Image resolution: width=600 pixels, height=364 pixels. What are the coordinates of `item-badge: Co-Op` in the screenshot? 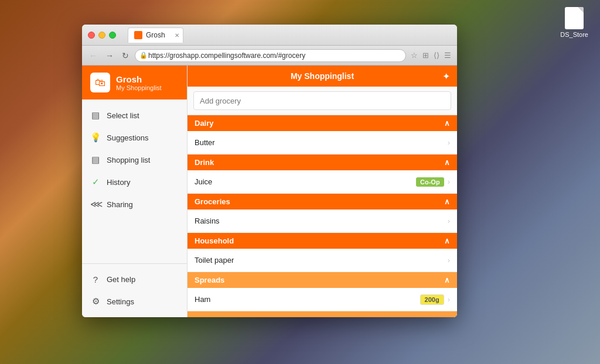 It's located at (430, 182).